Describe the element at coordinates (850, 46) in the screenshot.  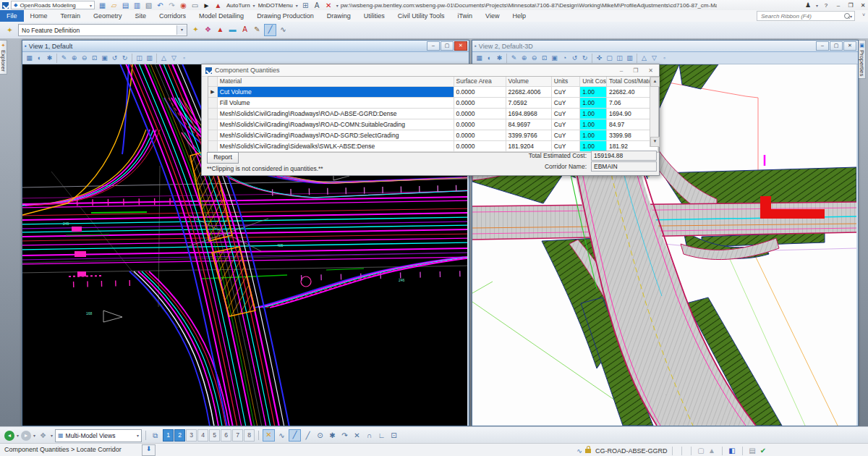
I see `view2-close-button: ✕` at that location.